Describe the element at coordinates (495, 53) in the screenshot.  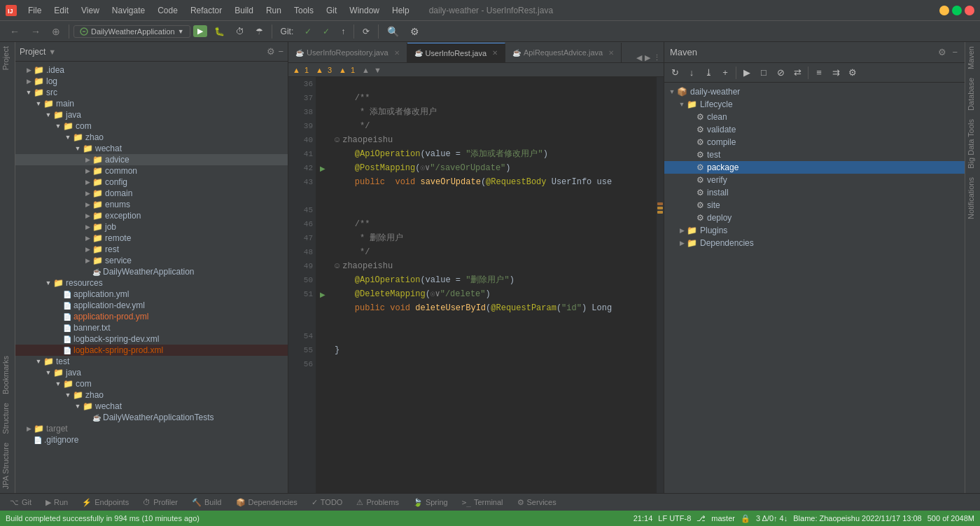
I see `close-tab-rest: ✕` at that location.